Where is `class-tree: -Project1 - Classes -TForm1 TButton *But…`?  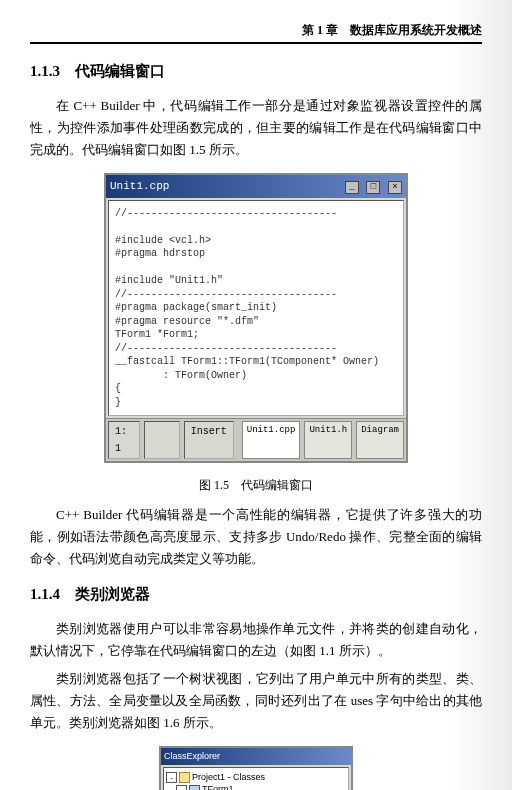 class-tree: -Project1 - Classes -TForm1 TButton *But… is located at coordinates (256, 778).